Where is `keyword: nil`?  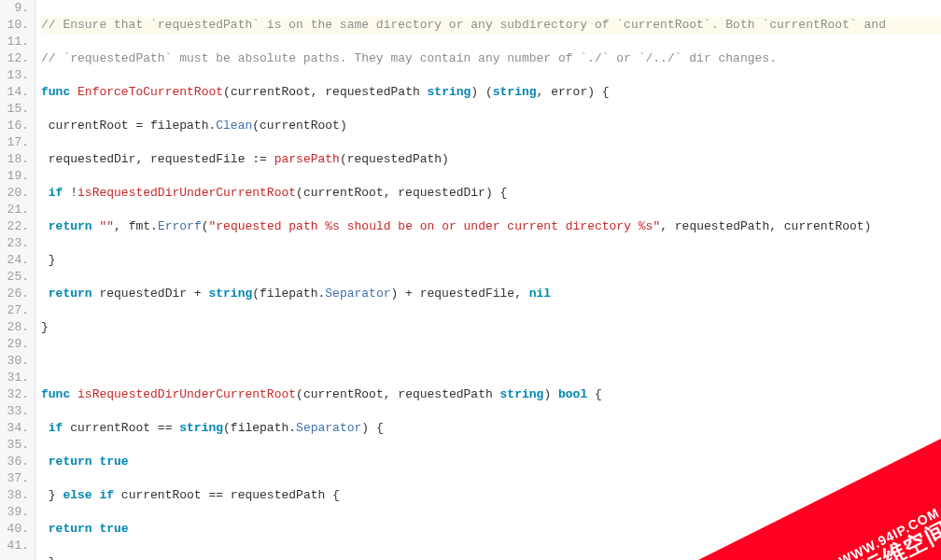 keyword: nil is located at coordinates (540, 293).